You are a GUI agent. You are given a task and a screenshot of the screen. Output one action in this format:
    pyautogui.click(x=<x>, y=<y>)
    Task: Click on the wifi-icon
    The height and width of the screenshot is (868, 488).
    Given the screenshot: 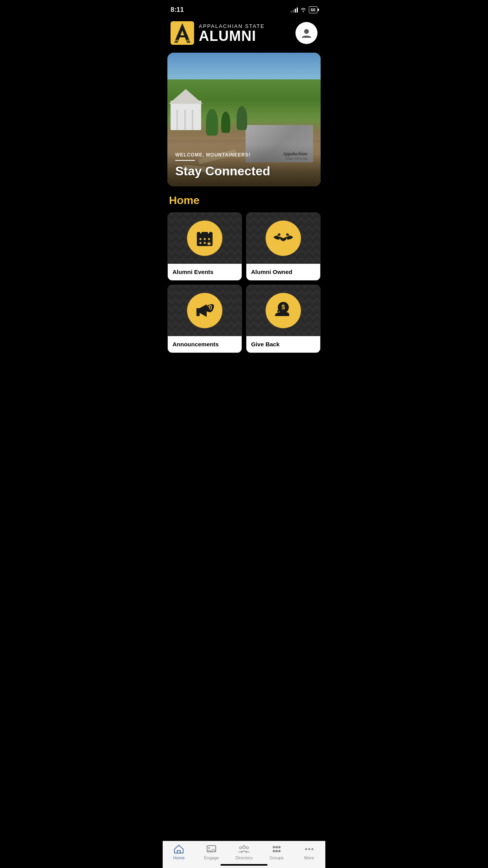 What is the action you would take?
    pyautogui.click(x=303, y=10)
    